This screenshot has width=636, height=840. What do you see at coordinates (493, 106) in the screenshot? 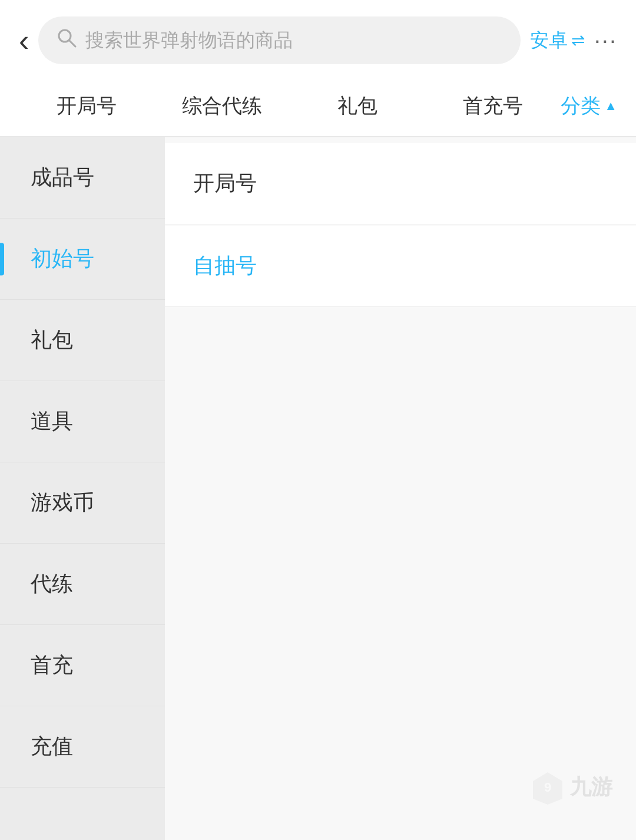
I see `tab-shouchonghao: 首充号` at bounding box center [493, 106].